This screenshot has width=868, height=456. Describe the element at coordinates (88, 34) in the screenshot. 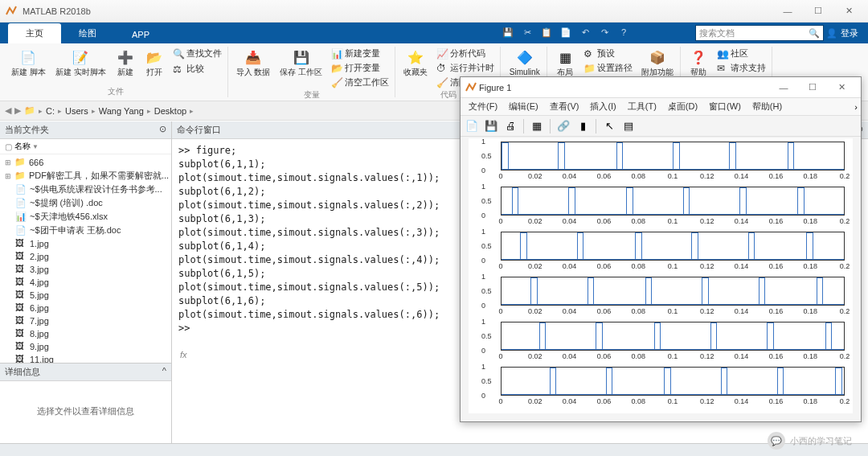

I see `tab-plots: 绘图` at that location.